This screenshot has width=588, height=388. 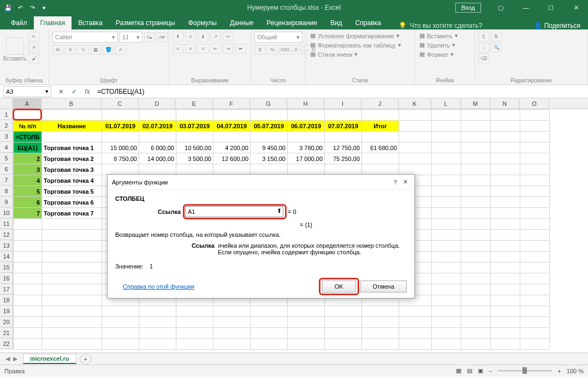 What do you see at coordinates (7, 202) in the screenshot?
I see `row-header-9: 9` at bounding box center [7, 202].